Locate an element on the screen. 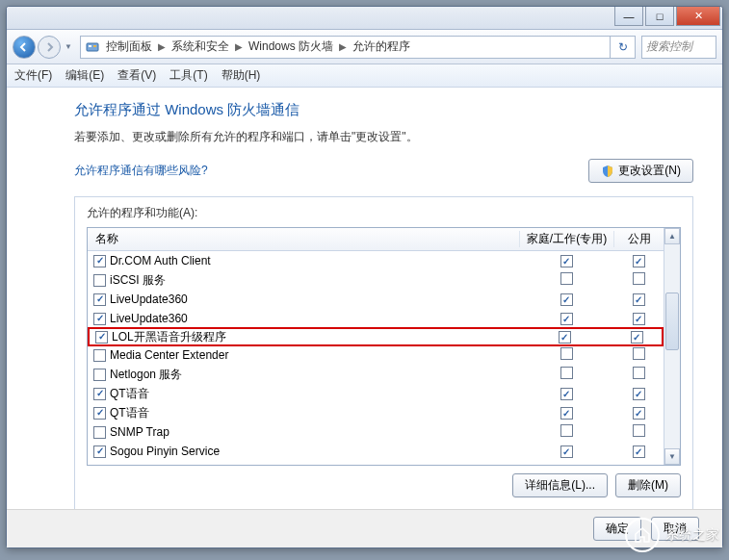 This screenshot has width=729, height=560. crumb-3: 允许的程序 is located at coordinates (381, 46).